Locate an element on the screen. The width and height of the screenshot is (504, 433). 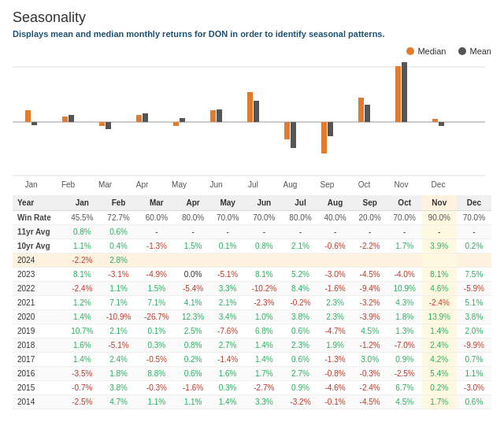
cell-value: -1.4% is located at coordinates (228, 360).